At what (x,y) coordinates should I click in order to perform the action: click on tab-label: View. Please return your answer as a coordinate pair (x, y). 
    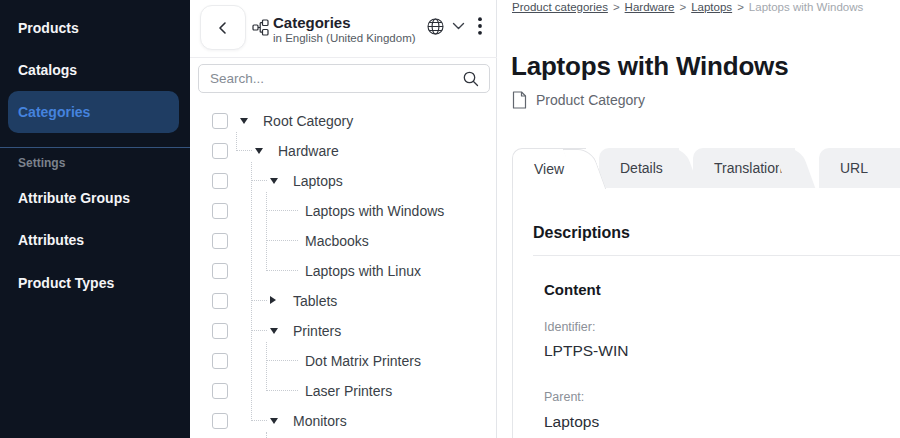
    Looking at the image, I should click on (549, 169).